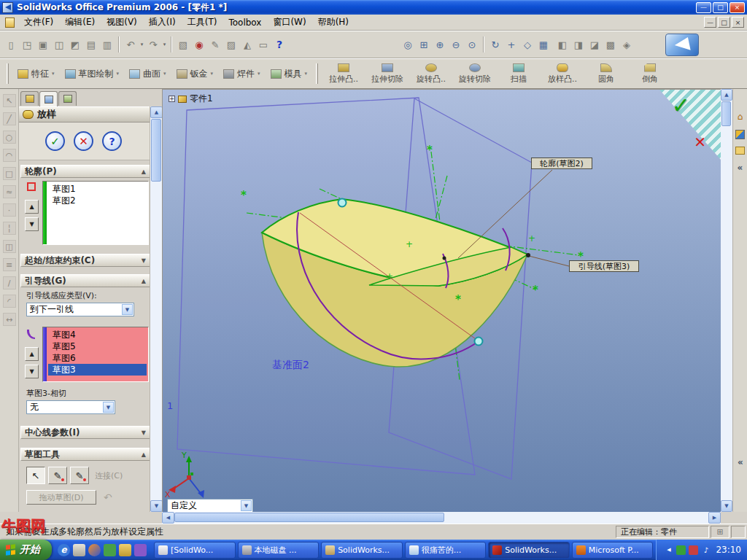 The height and width of the screenshot is (560, 747). Describe the element at coordinates (26, 550) in the screenshot. I see `start-button: 开始` at that location.